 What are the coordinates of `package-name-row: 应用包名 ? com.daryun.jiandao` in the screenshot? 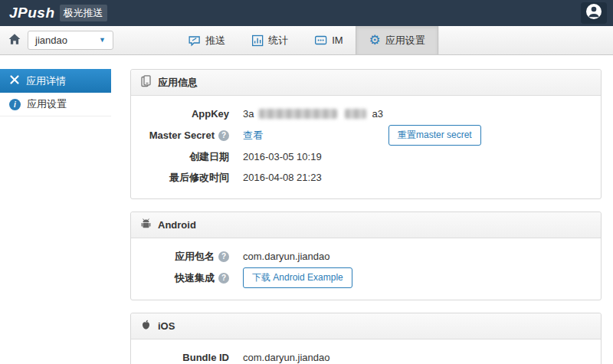 It's located at (366, 256).